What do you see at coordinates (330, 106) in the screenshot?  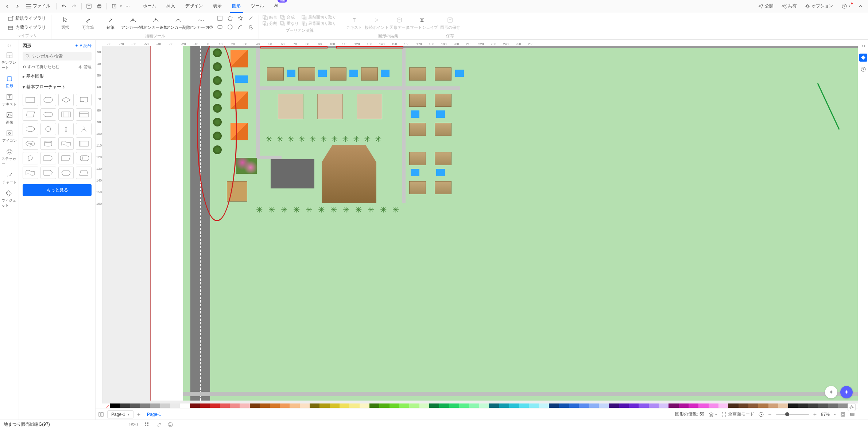 I see `building-l` at bounding box center [330, 106].